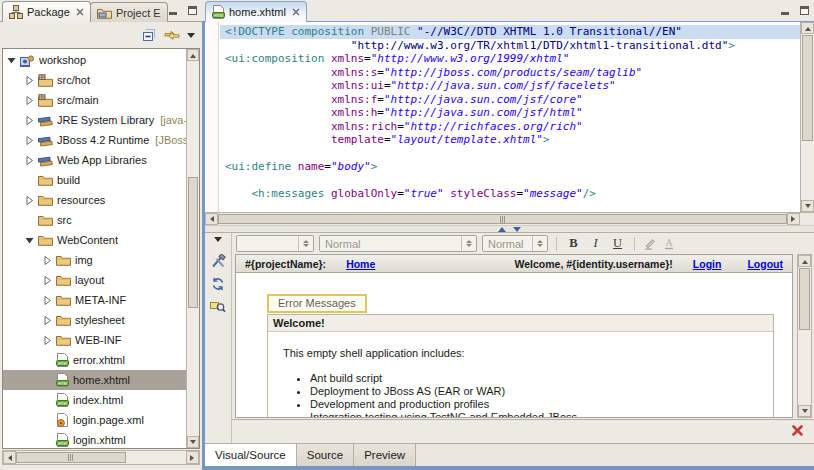  What do you see at coordinates (94, 120) in the screenshot?
I see `tree-item-jre-system-library: JRE System Library[java-1.5` at bounding box center [94, 120].